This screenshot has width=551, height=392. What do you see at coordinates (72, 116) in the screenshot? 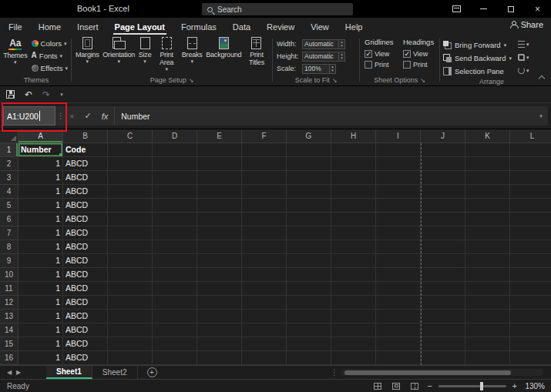
I see `cancel-button: ×` at bounding box center [72, 116].